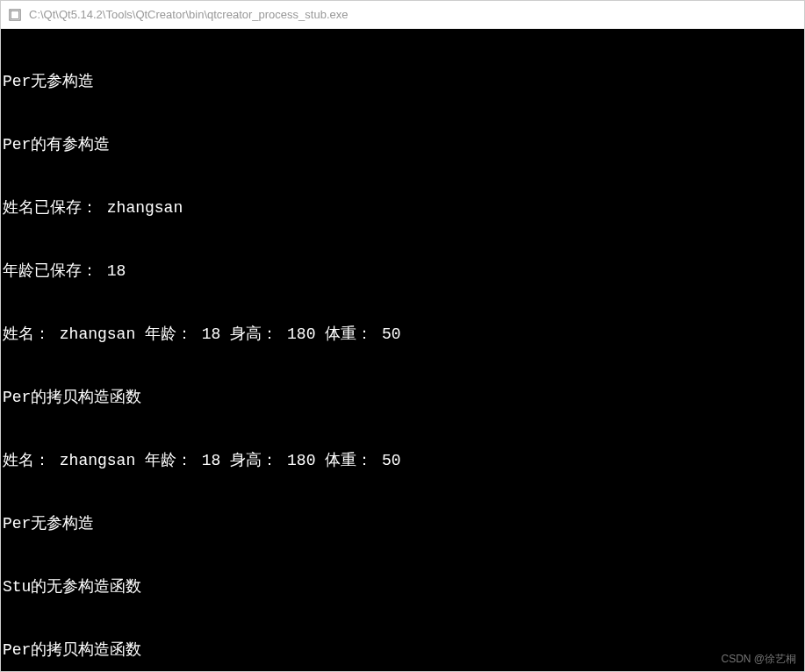  What do you see at coordinates (758, 660) in the screenshot?
I see `watermark: CSDN @徐艺桐` at bounding box center [758, 660].